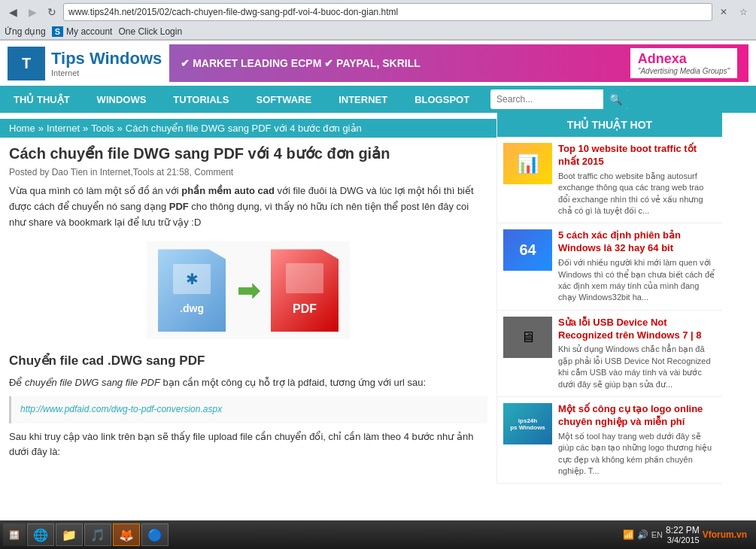 The image size is (756, 549). I want to click on nav-software: SOFTWARE, so click(284, 99).